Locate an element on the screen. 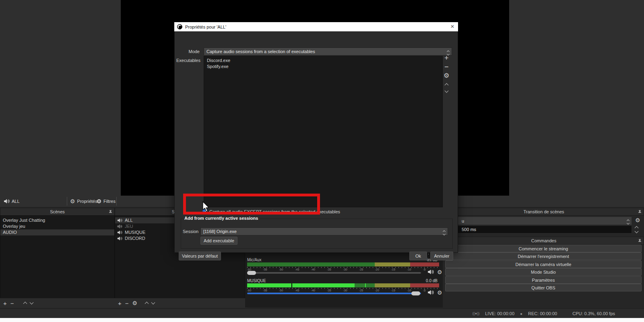 The image size is (644, 322). executables-label: Executables is located at coordinates (188, 60).